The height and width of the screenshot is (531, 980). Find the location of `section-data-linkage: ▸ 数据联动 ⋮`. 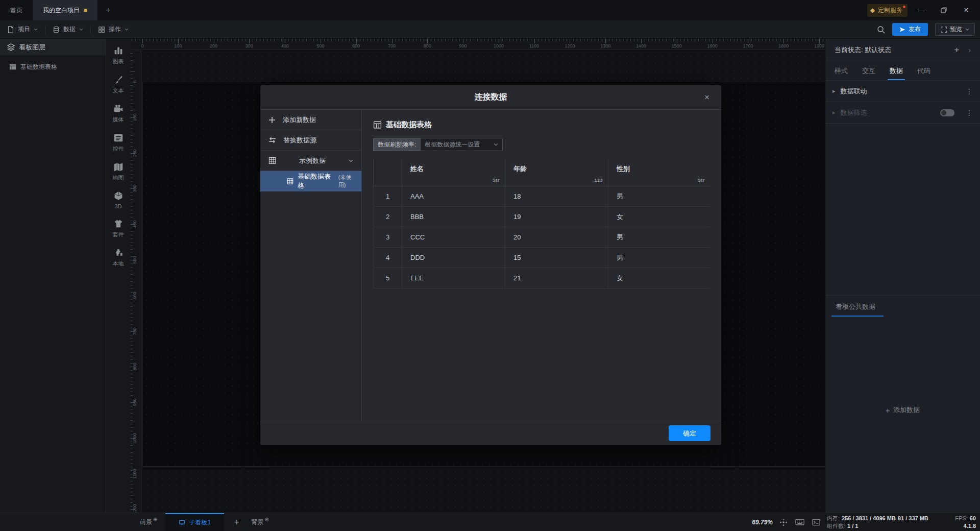

section-data-linkage: ▸ 数据联动 ⋮ is located at coordinates (902, 91).